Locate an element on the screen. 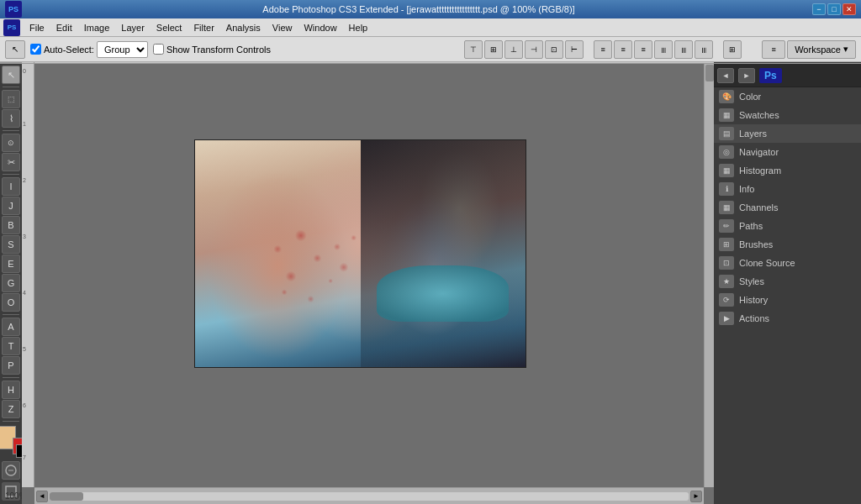 The width and height of the screenshot is (861, 504). distribute-vcenter-icon: ≡ is located at coordinates (623, 50).